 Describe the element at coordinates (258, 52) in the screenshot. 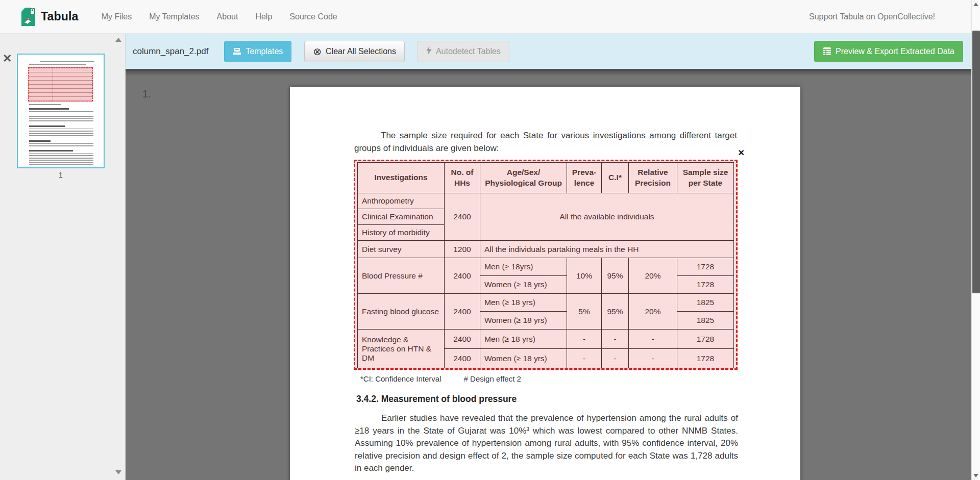

I see `templates-button: Templates` at that location.